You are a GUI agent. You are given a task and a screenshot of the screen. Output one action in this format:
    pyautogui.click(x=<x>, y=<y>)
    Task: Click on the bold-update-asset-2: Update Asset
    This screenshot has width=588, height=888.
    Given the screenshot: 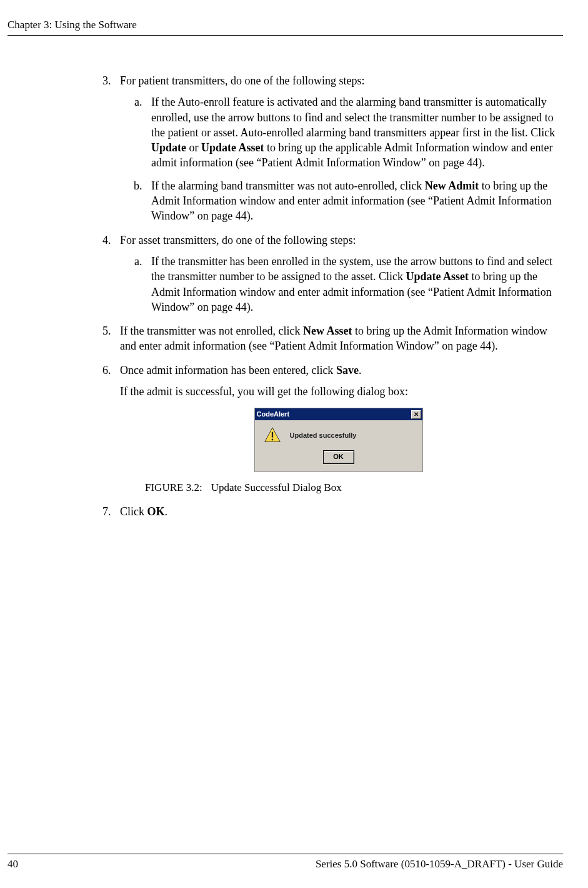 What is the action you would take?
    pyautogui.click(x=437, y=276)
    